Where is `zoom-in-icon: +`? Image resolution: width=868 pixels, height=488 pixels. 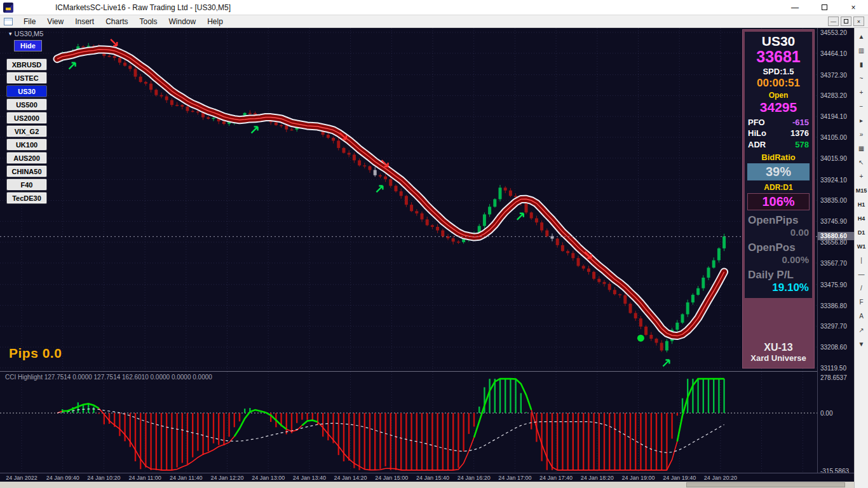 zoom-in-icon: + is located at coordinates (862, 93).